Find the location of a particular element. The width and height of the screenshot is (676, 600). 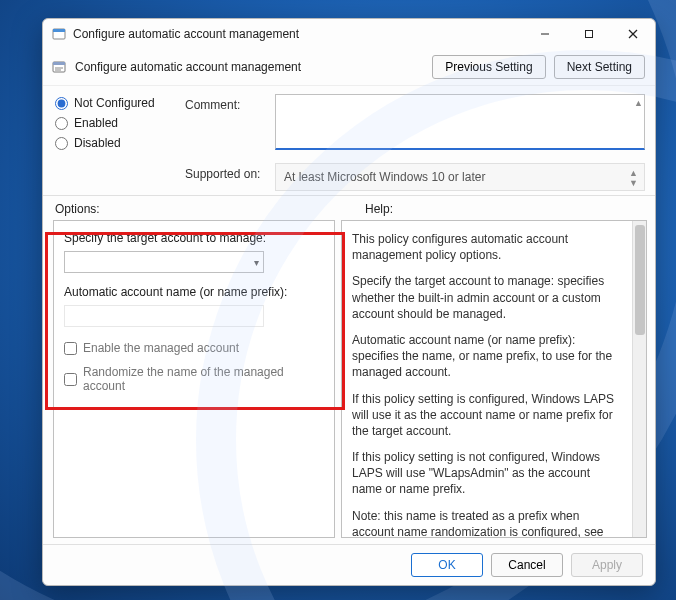

radio-disabled: Disabled is located at coordinates (120, 143).